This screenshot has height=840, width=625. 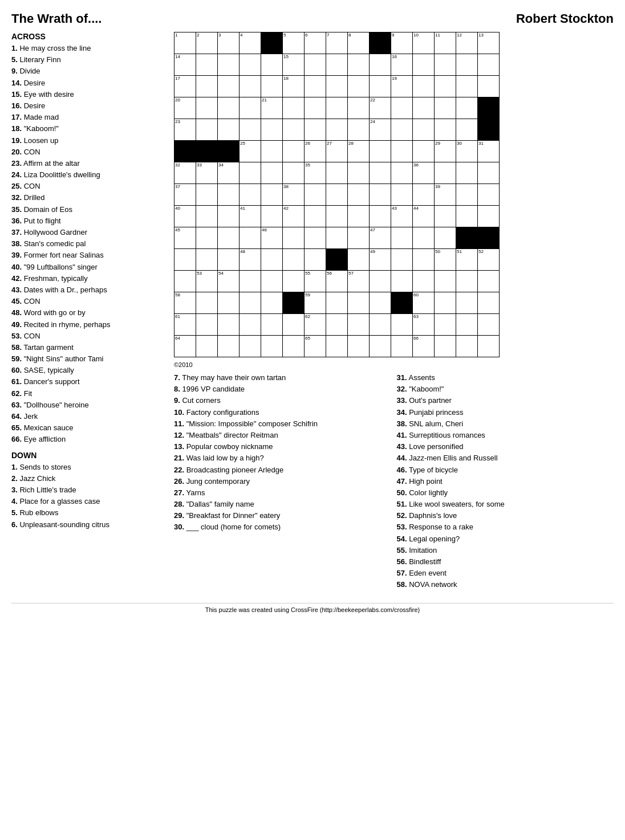 What do you see at coordinates (337, 43) in the screenshot?
I see `grid-cell: 7` at bounding box center [337, 43].